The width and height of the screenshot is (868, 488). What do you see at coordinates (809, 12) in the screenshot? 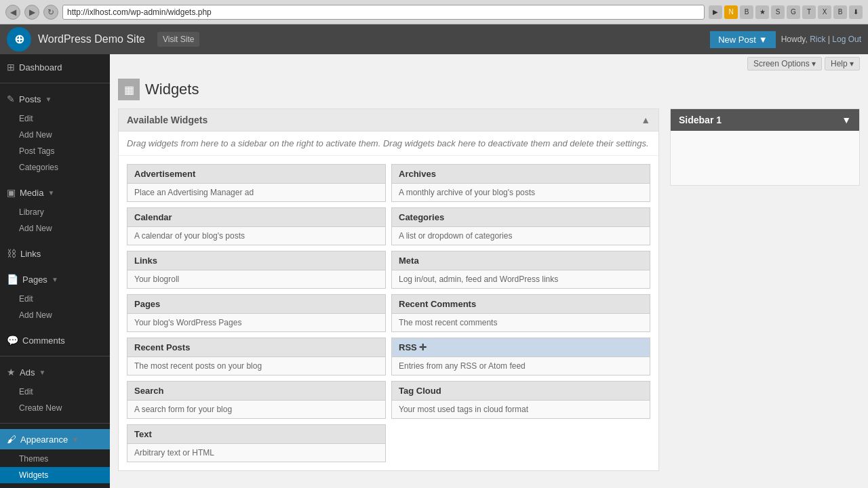
I see `browser-icon-7: T` at bounding box center [809, 12].